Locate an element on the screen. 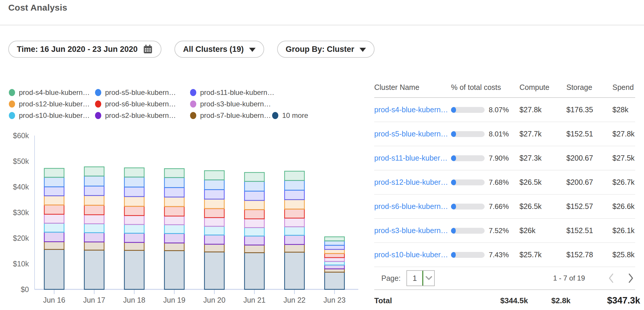 The image size is (644, 310). previous-page-button is located at coordinates (611, 278).